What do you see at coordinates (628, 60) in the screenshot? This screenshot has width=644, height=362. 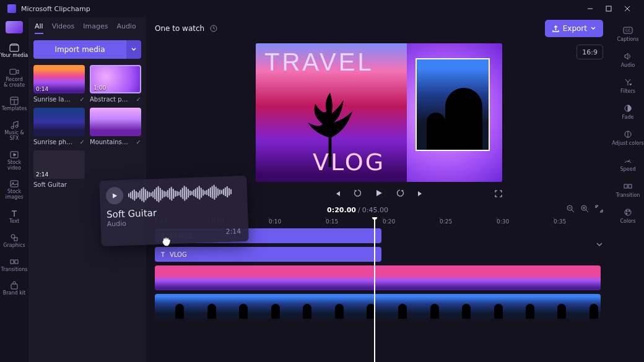 I see `sidebar-item-audio: Audio` at bounding box center [628, 60].